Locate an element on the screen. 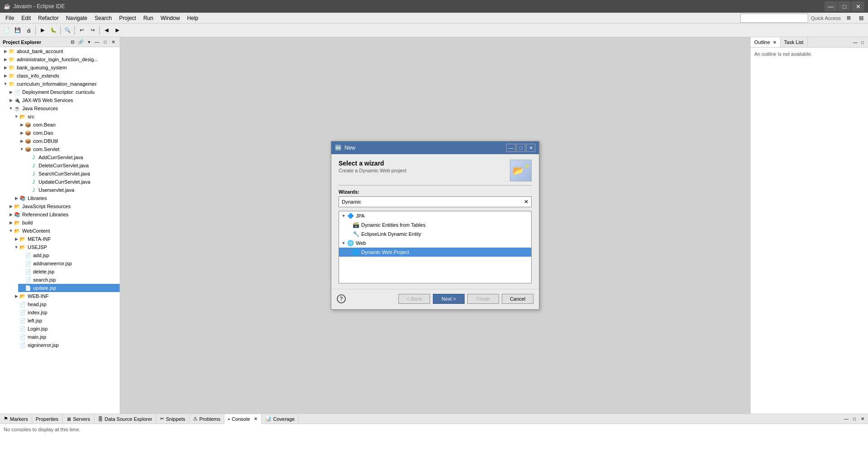 The height and width of the screenshot is (468, 868). tree-group-web: ▼ 🌐 Web is located at coordinates (435, 243).